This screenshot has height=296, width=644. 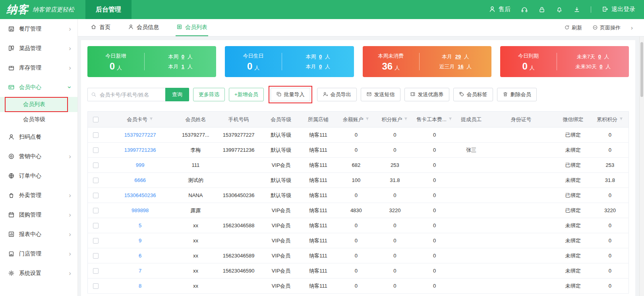 What do you see at coordinates (318, 120) in the screenshot?
I see `column-header: 所属店铺` at bounding box center [318, 120].